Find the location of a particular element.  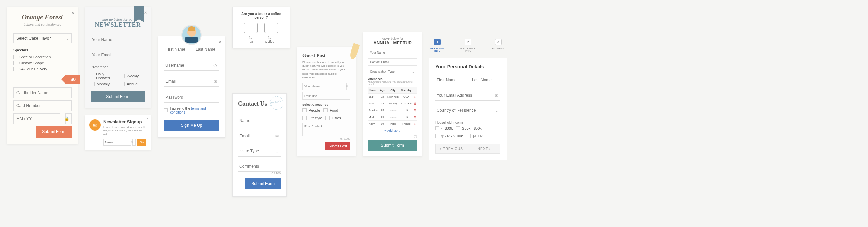

income-radio: $30k - $50k is located at coordinates (469, 128).